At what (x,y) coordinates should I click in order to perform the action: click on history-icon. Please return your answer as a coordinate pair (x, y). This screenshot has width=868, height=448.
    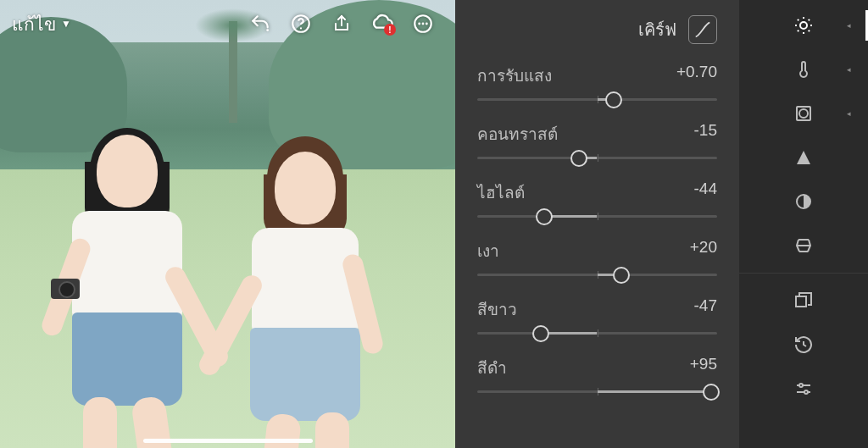
    Looking at the image, I should click on (804, 345).